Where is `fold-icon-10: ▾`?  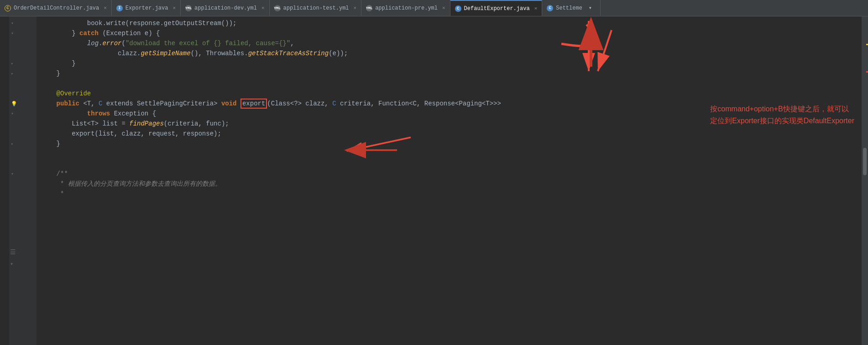
fold-icon-10: ▾ is located at coordinates (12, 114).